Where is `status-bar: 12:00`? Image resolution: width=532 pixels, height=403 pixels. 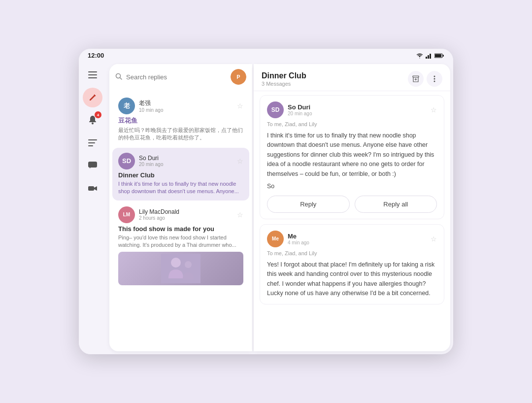 status-bar: 12:00 is located at coordinates (266, 55).